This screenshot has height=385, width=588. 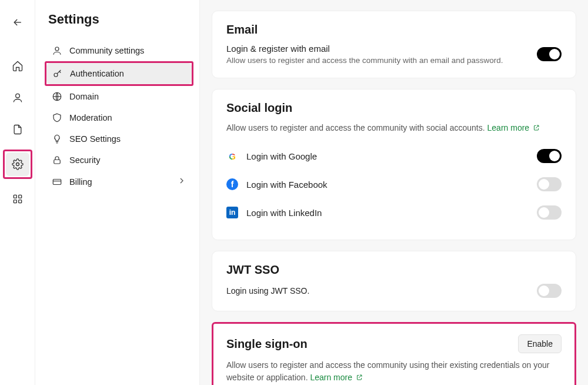 I want to click on social-card-desc: Allow users to register and access the c…, so click(x=394, y=128).